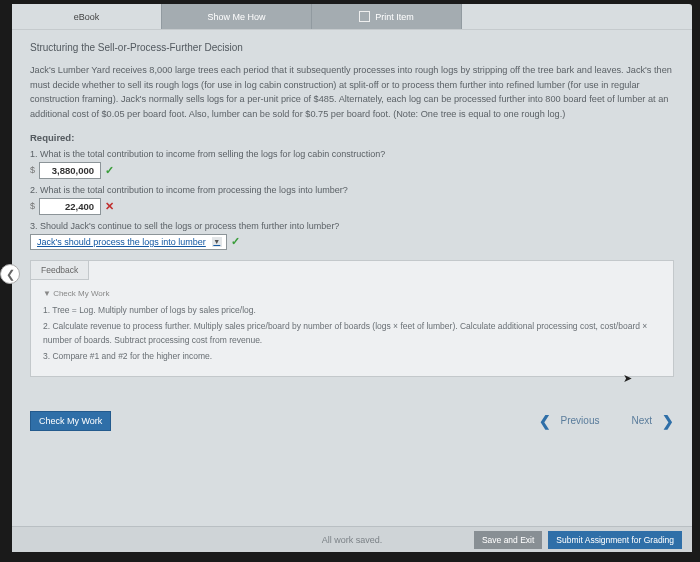  Describe the element at coordinates (352, 154) in the screenshot. I see `question-1: 1. What is the total contribution to inc…` at that location.